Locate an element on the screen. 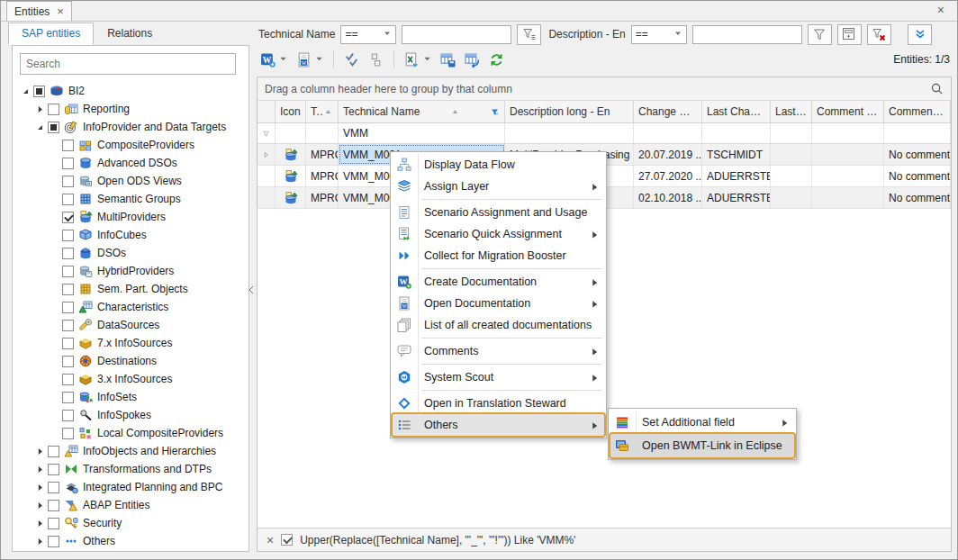 Image resolution: width=958 pixels, height=560 pixels. tree-item: Integrated Planning and BPC is located at coordinates (132, 487).